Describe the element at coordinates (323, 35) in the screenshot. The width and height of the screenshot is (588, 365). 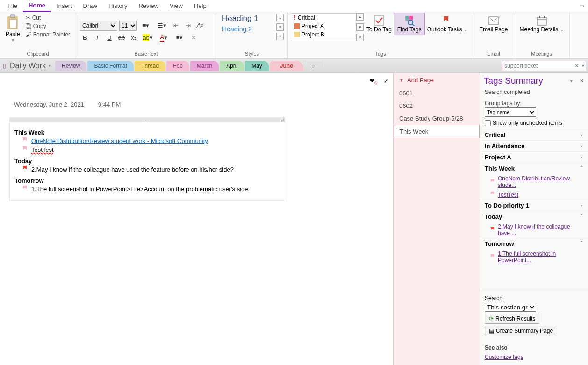
I see `tag-project-b: Project B` at that location.